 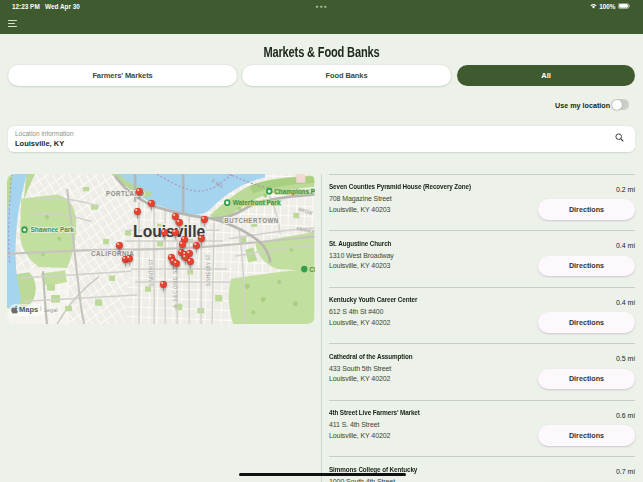 What do you see at coordinates (312, 268) in the screenshot?
I see `svg-text: Che` at bounding box center [312, 268].